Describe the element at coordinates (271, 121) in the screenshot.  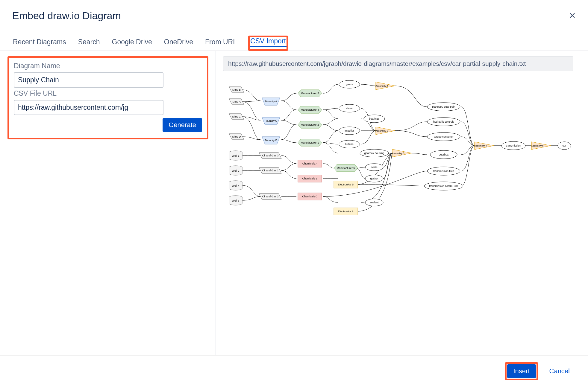
I see `svg-text: Foundry C` at that location.